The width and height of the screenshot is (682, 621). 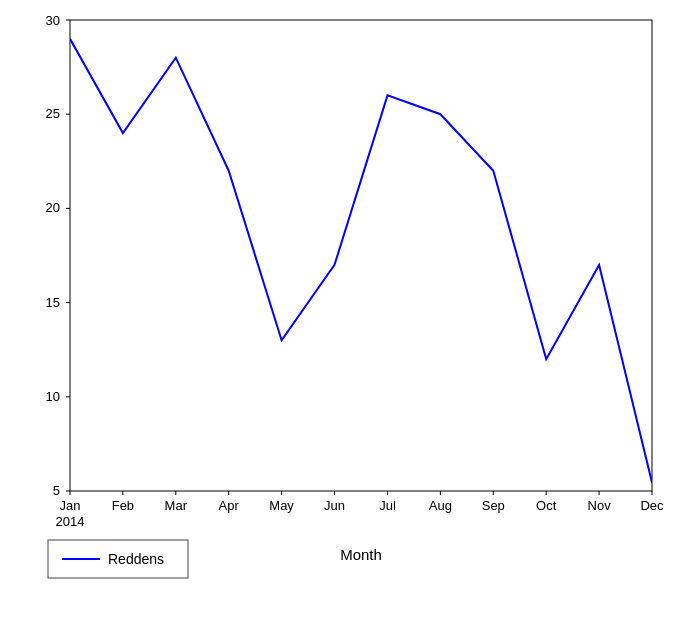 What do you see at coordinates (388, 506) in the screenshot?
I see `x-label-jul: Jul` at bounding box center [388, 506].